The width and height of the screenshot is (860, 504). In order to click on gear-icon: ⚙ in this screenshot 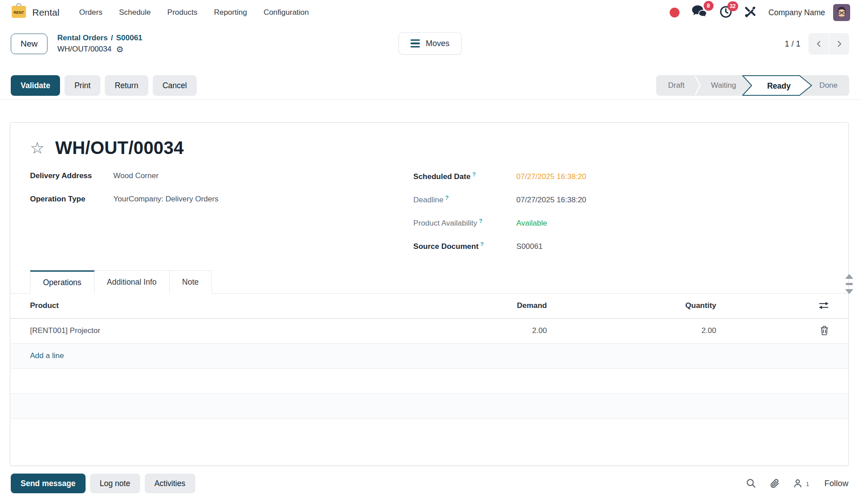, I will do `click(120, 49)`.